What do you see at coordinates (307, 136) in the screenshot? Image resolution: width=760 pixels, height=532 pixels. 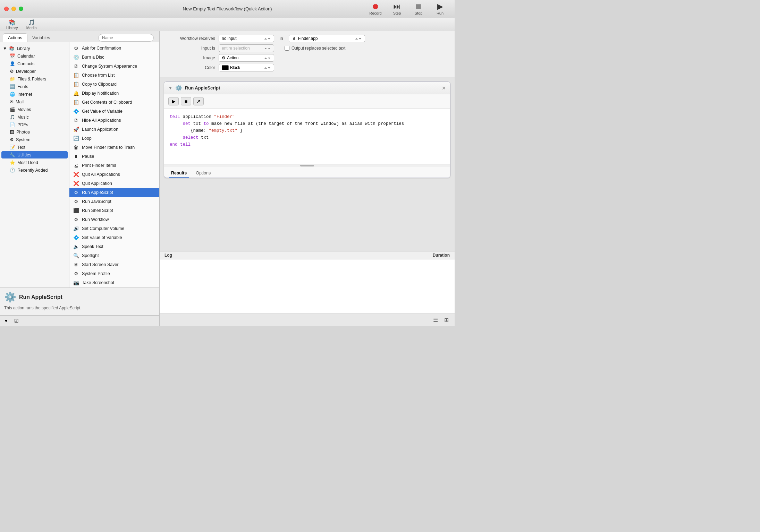 I see `script-editor: tell application "Finder" set txt to mak…` at bounding box center [307, 136].